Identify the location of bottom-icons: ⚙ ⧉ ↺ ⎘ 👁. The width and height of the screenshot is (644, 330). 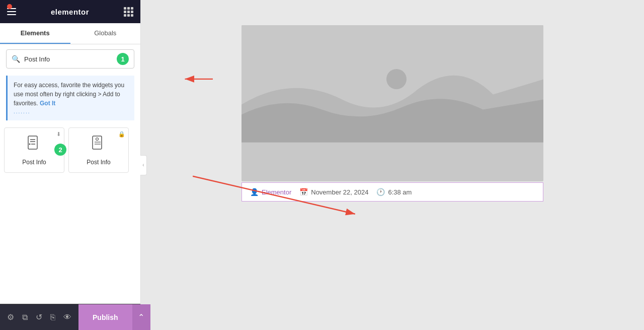
(39, 317).